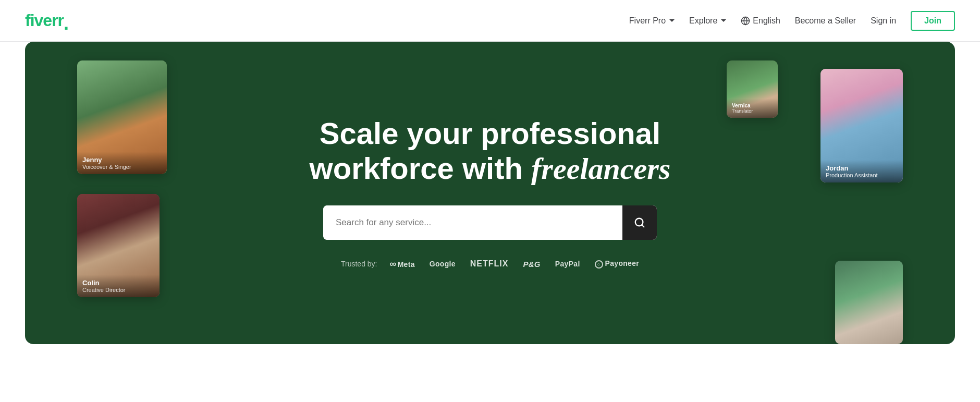  I want to click on card-jordan-role: Production Assistant, so click(862, 175).